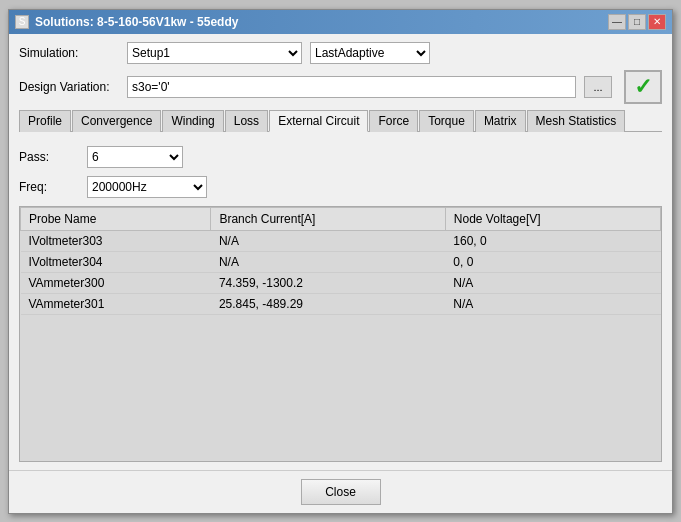  Describe the element at coordinates (135, 157) in the screenshot. I see `pass-select: 6` at that location.